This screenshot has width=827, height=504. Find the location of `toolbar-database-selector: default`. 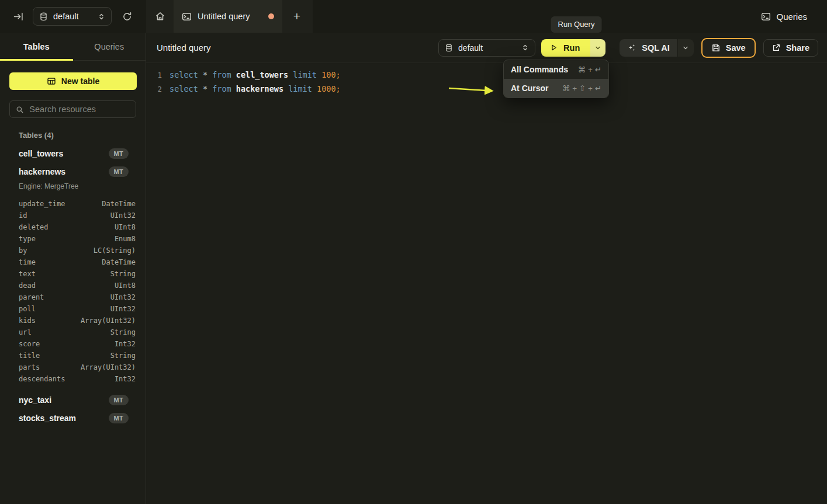

toolbar-database-selector: default is located at coordinates (487, 48).